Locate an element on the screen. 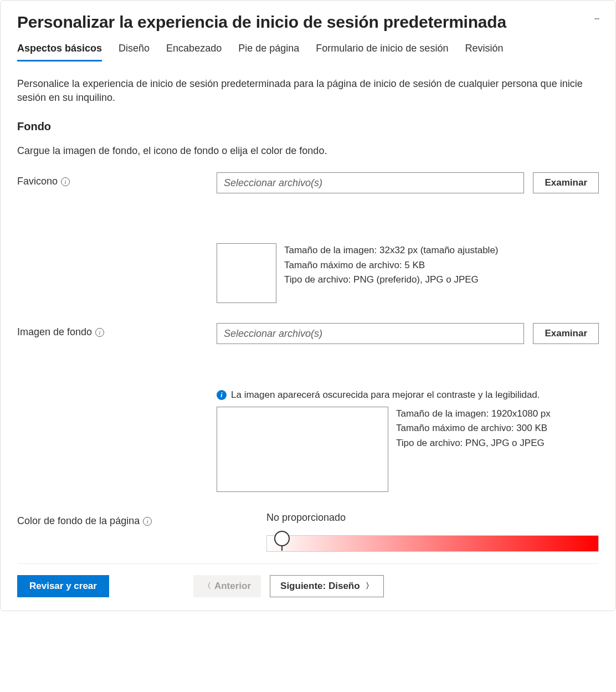 The height and width of the screenshot is (692, 616). next-button: Siguiente: Diseño 〉 is located at coordinates (327, 586).